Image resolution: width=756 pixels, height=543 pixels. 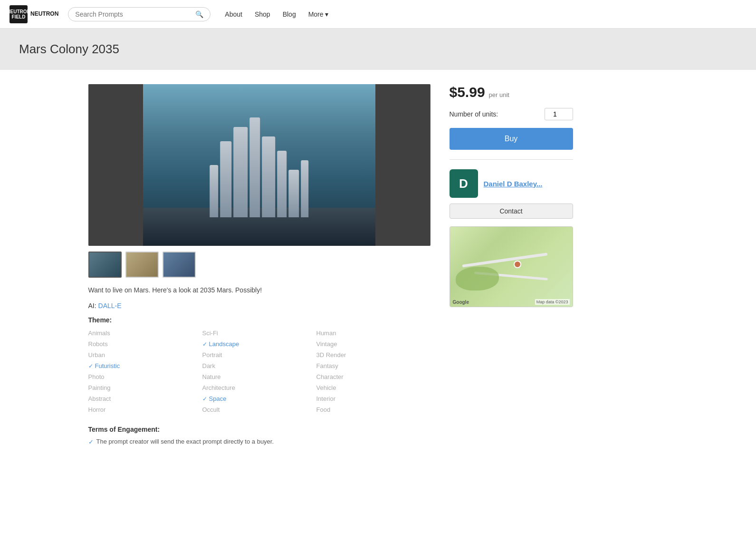 I want to click on nav-shop: Shop, so click(x=262, y=14).